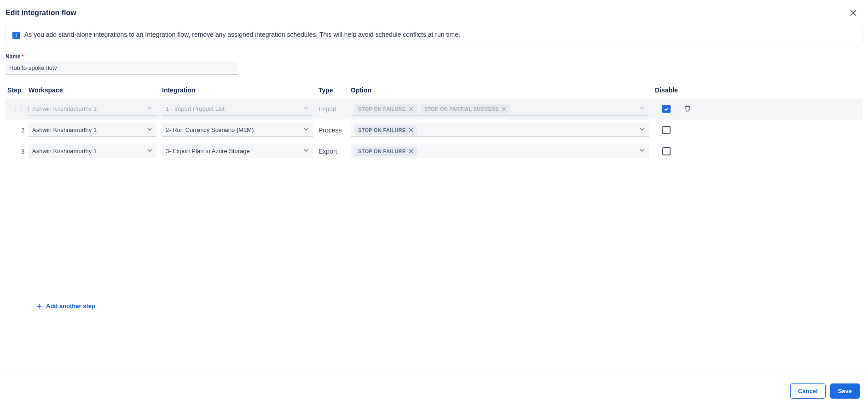 The image size is (868, 406). I want to click on modal-footer: Cancel Save, so click(434, 391).